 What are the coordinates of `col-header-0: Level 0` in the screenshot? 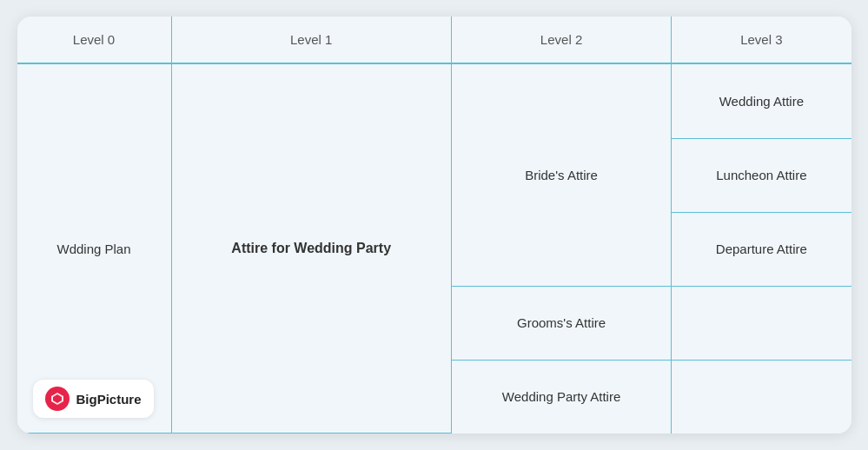 It's located at (95, 40).